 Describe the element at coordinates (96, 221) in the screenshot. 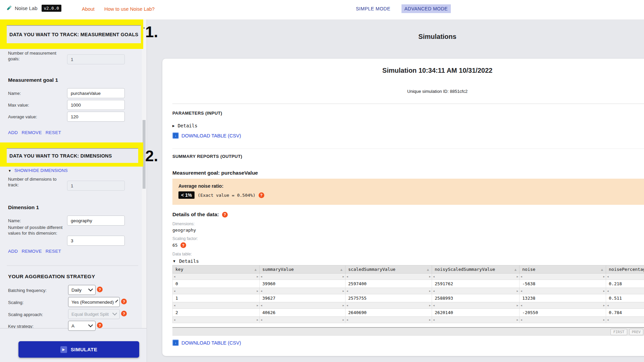

I see `dimension-name-input` at that location.